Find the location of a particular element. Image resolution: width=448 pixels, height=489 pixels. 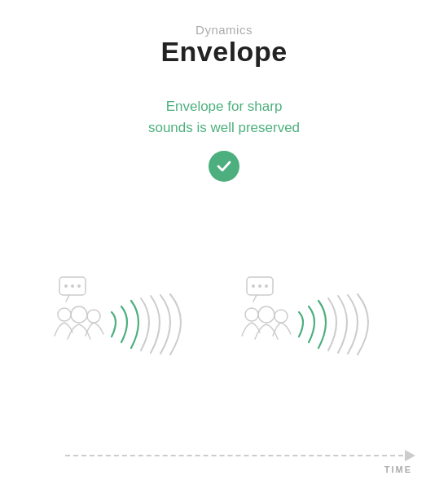

right-people-icon is located at coordinates (266, 308).